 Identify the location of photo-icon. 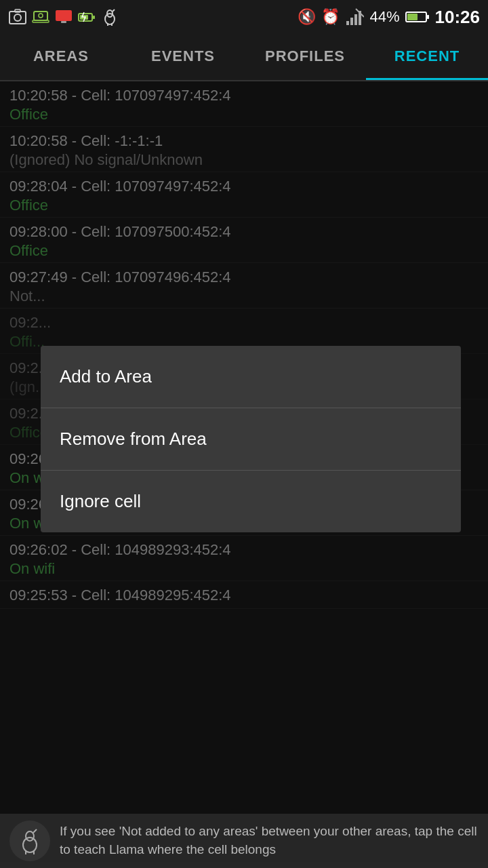
(18, 17).